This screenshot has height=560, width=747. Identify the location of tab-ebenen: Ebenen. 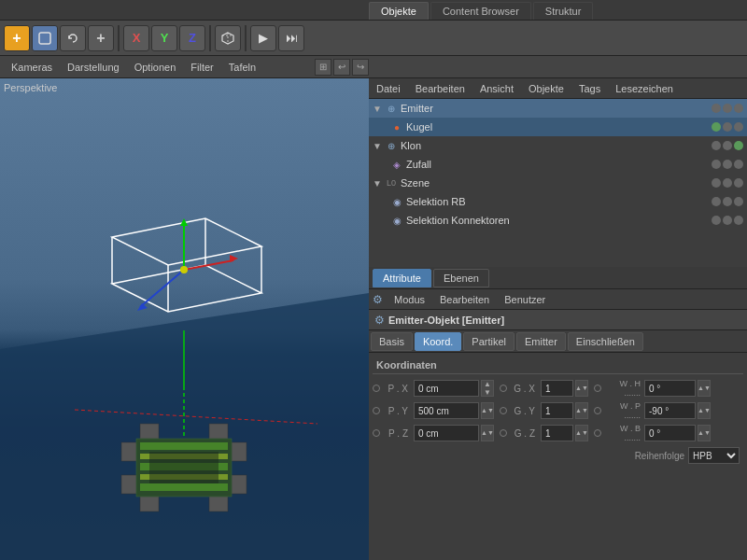
(461, 278).